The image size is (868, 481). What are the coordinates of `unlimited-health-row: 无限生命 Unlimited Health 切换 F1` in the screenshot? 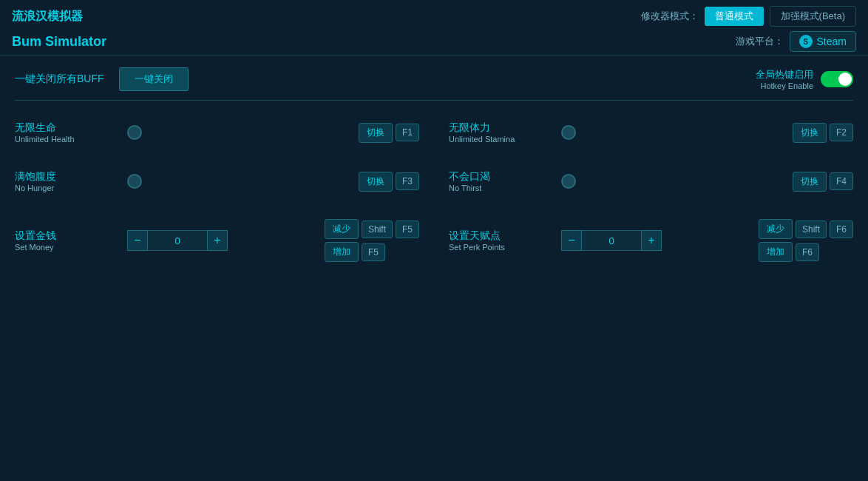 It's located at (217, 132).